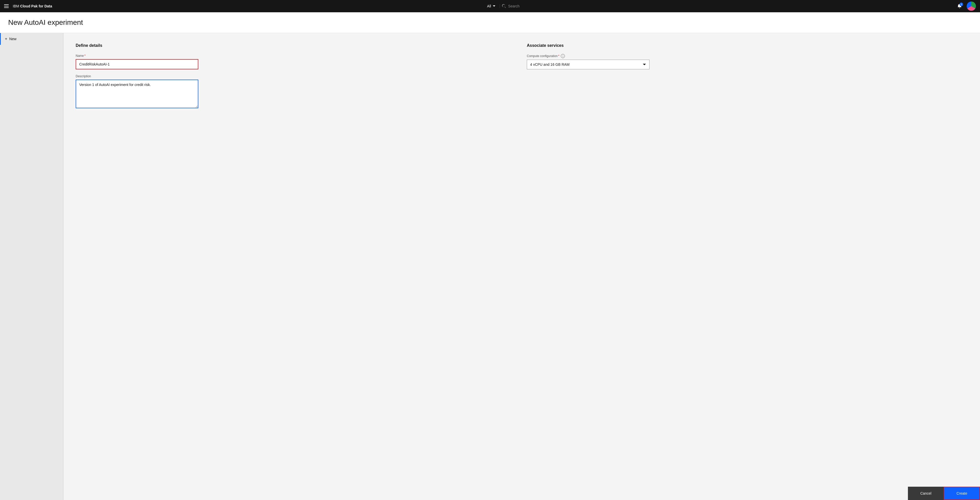  I want to click on sidebar: + New, so click(32, 267).